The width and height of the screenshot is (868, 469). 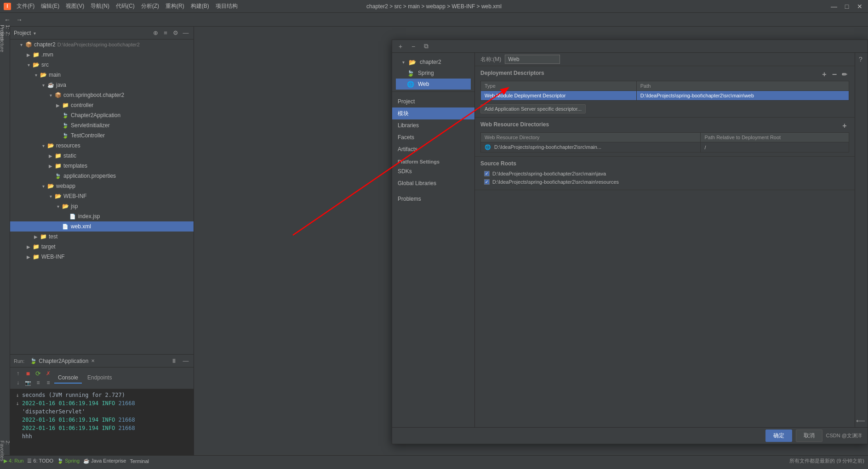 I want to click on source-root-1-checkbox: ✓, so click(x=487, y=182).